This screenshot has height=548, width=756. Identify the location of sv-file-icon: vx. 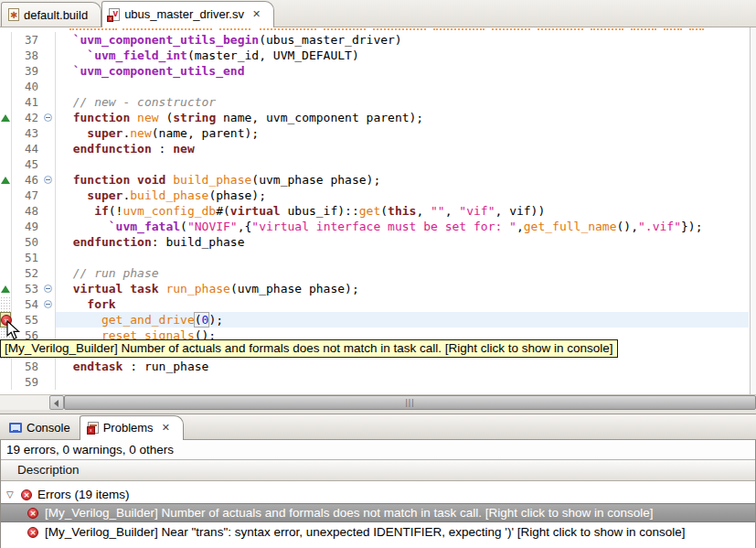
(114, 15).